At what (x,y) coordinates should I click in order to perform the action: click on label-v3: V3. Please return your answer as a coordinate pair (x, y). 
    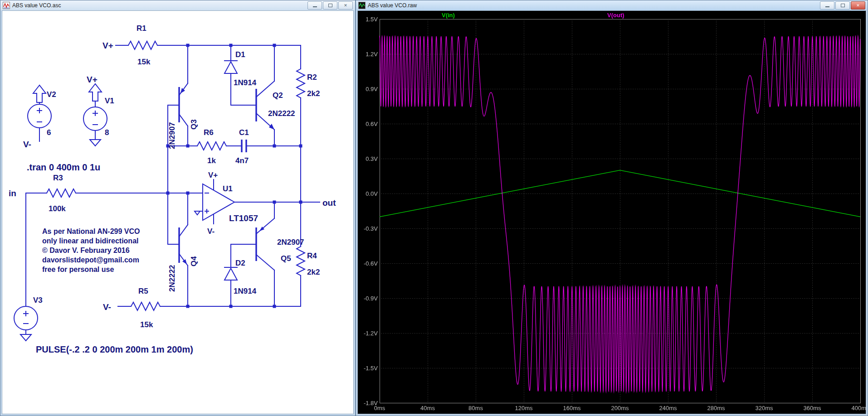
    Looking at the image, I should click on (38, 300).